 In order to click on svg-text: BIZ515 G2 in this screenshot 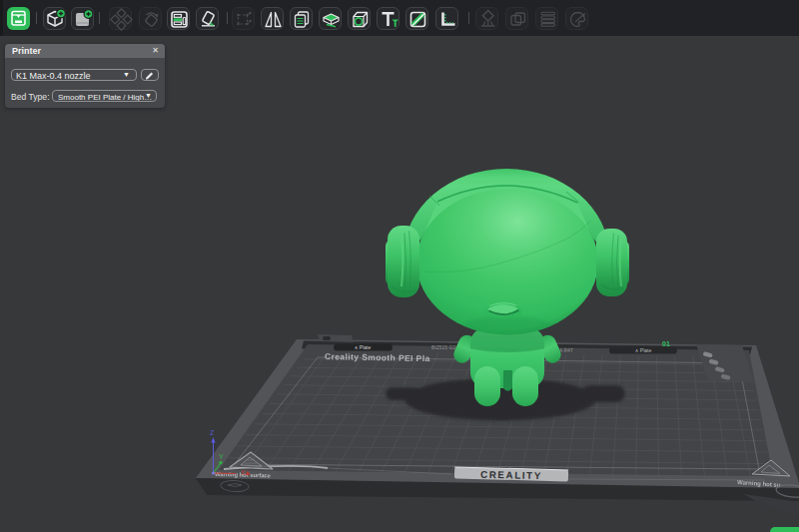, I will do `click(443, 347)`.